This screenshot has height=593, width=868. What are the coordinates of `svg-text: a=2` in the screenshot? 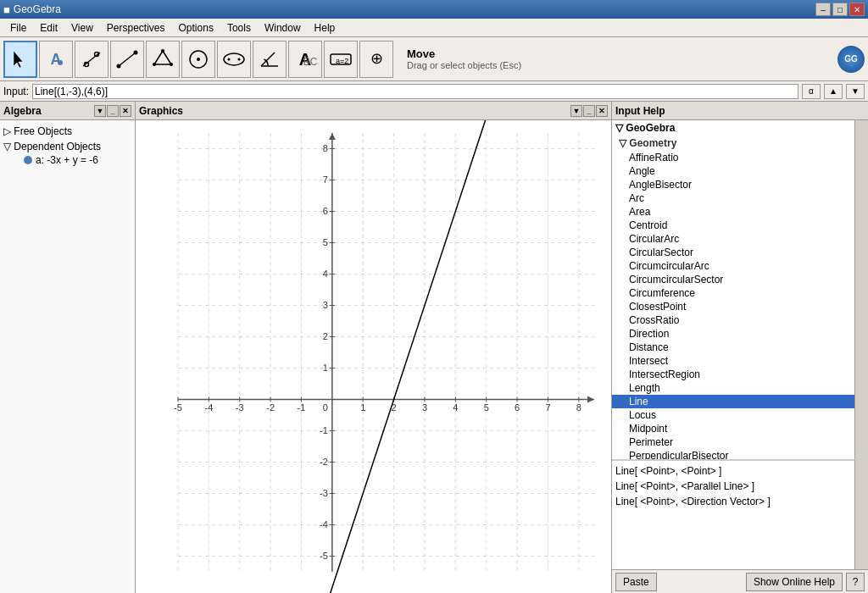 It's located at (342, 61).